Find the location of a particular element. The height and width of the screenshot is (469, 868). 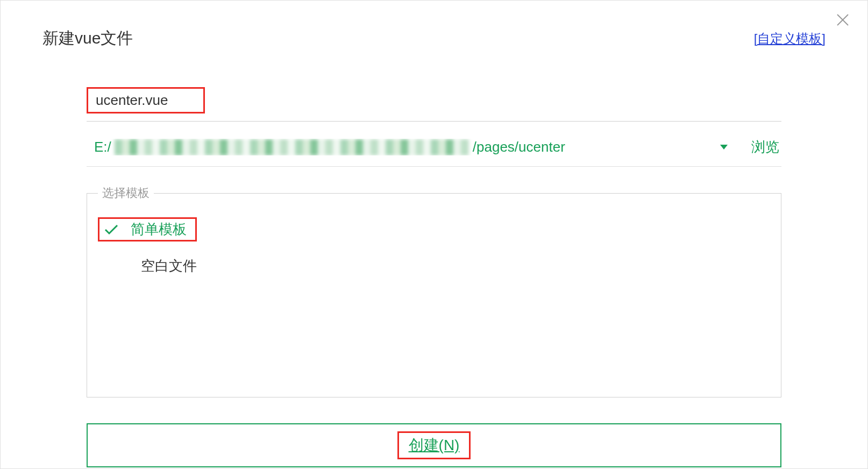

create-button-label: 创建(N) is located at coordinates (435, 445).